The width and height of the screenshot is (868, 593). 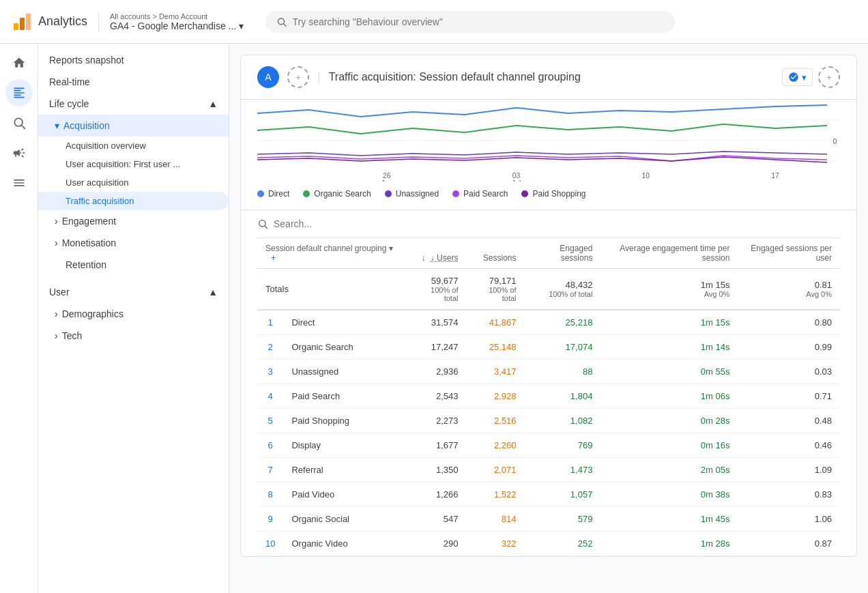 What do you see at coordinates (549, 470) in the screenshot?
I see `table-row: 7 Referral 1,350 2,071 1,473 2m 05s 1.09` at bounding box center [549, 470].